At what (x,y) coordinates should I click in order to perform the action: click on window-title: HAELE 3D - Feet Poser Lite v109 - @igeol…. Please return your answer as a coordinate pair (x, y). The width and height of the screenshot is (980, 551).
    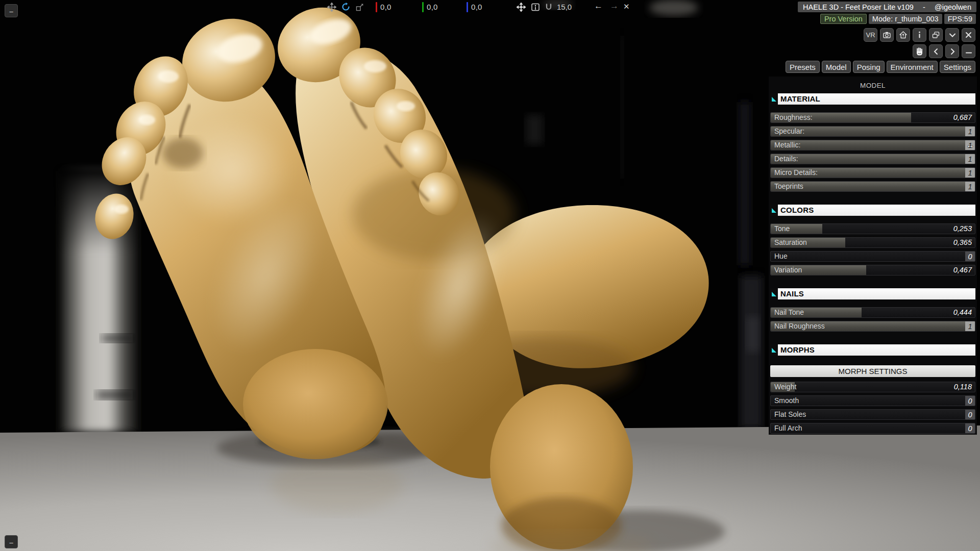
    Looking at the image, I should click on (887, 7).